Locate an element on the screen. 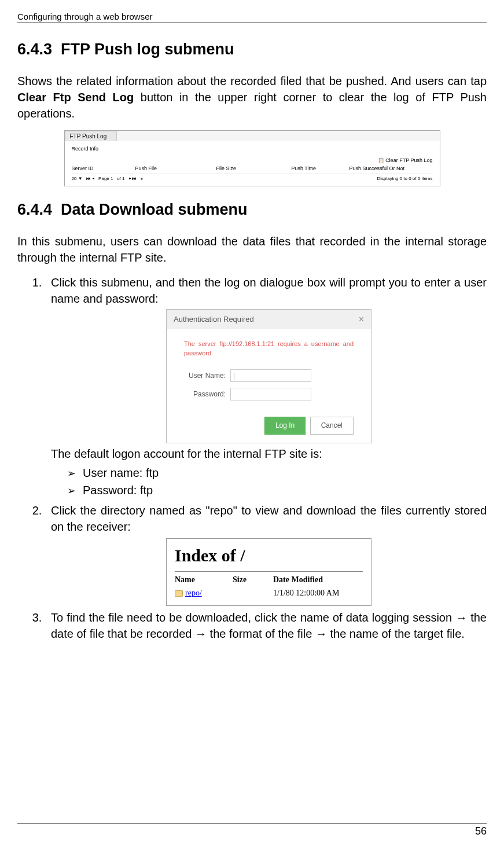 The image size is (504, 849). col-push-time: Push Time is located at coordinates (321, 168).